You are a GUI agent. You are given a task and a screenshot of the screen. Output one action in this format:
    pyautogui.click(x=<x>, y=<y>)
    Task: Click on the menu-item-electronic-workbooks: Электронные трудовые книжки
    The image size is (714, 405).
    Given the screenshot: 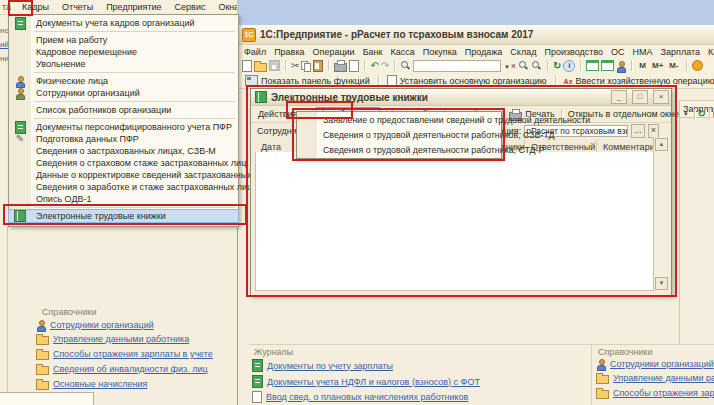 What is the action you would take?
    pyautogui.click(x=124, y=216)
    